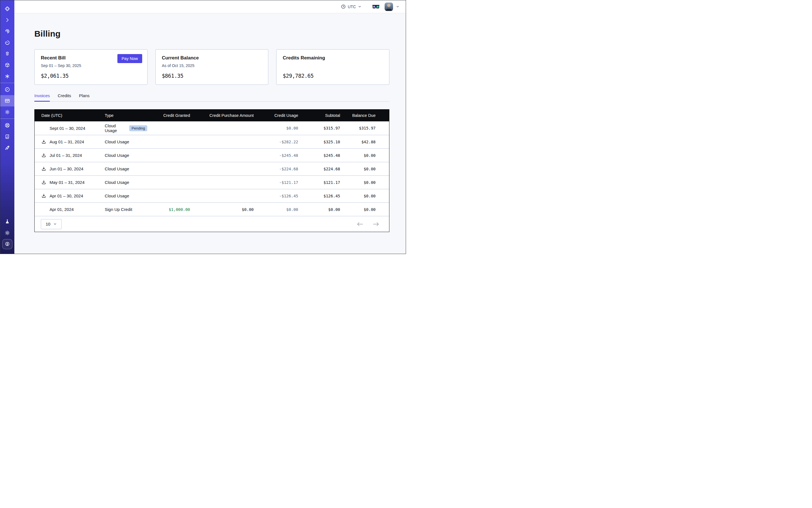 This screenshot has width=812, height=508. Describe the element at coordinates (212, 155) in the screenshot. I see `table-row: Jul 01 – 31, 2024Cloud Usage-$245.48$245…` at that location.